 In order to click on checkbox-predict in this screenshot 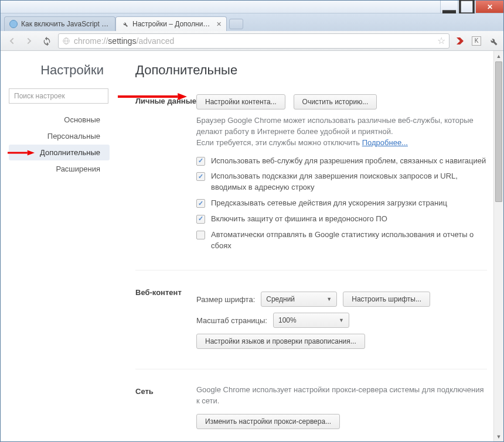, I will do `click(200, 204)`.